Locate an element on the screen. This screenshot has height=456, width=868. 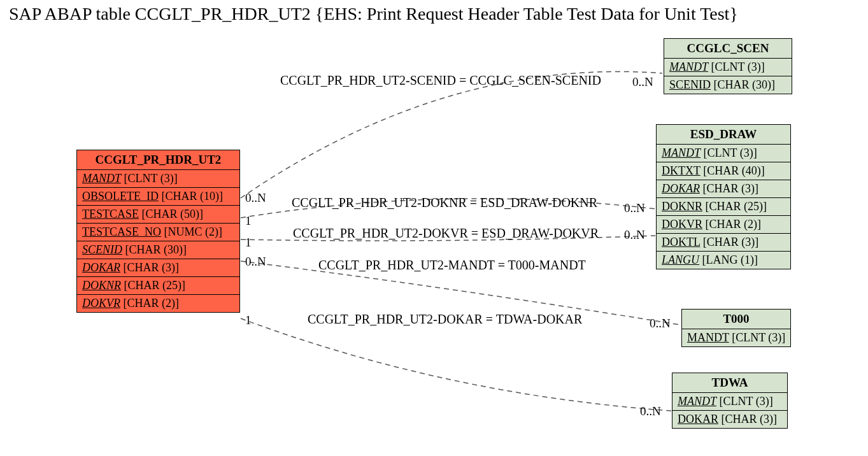
table-header: CCGLC_SCEN is located at coordinates (728, 48).